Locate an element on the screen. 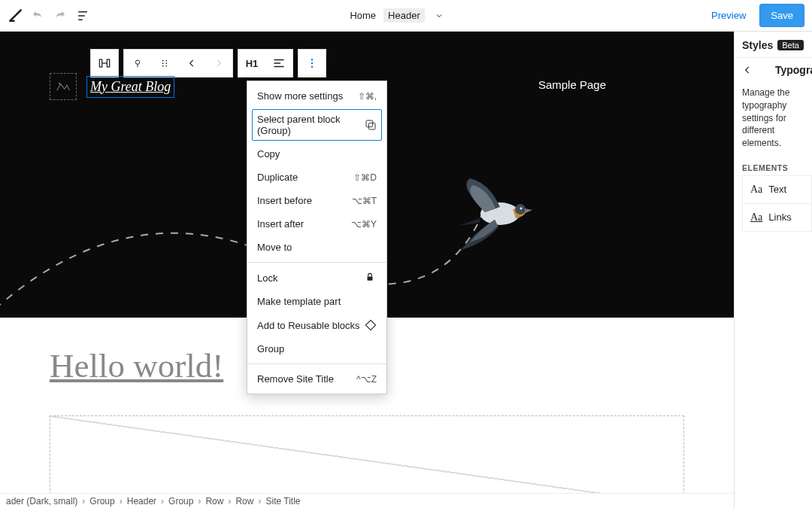 The height and width of the screenshot is (508, 812). typography-link-icon: Aa is located at coordinates (756, 217).